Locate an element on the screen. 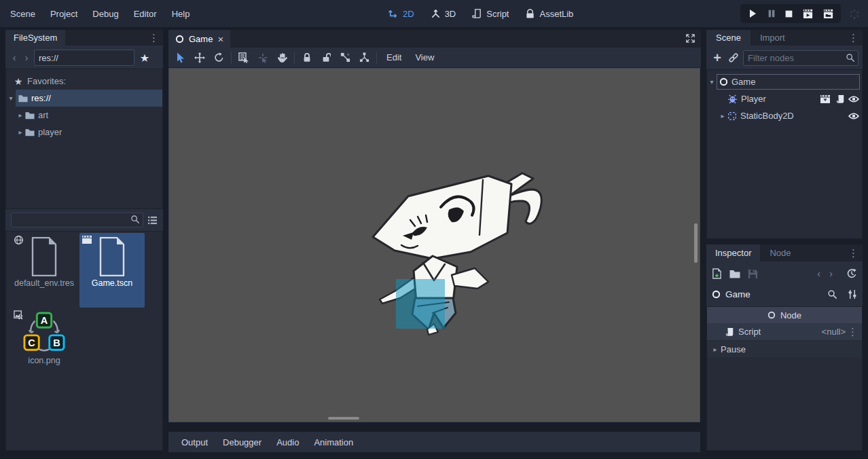  player-expand-icon: ▸ is located at coordinates (20, 132).